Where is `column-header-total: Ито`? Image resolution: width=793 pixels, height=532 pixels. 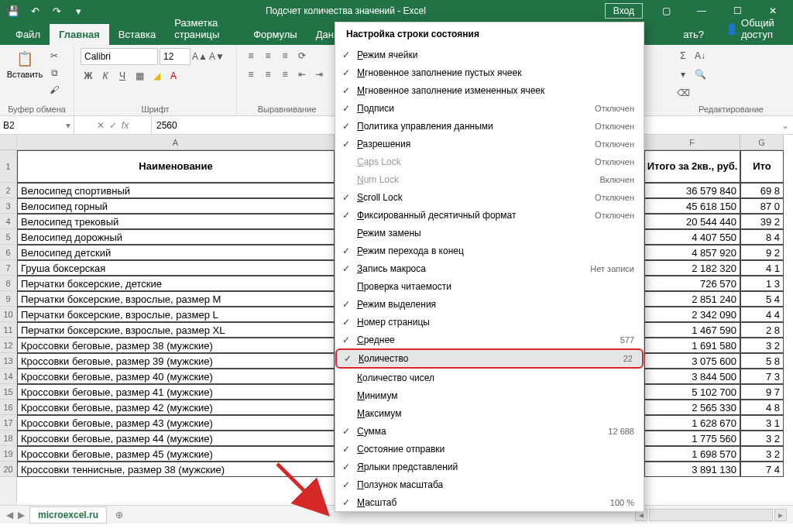 column-header-total: Ито is located at coordinates (762, 166).